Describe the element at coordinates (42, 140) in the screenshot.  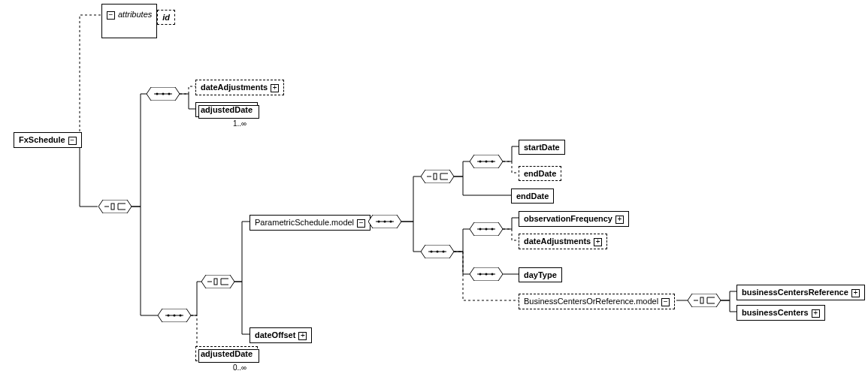
I see `label: FxSchedule` at that location.